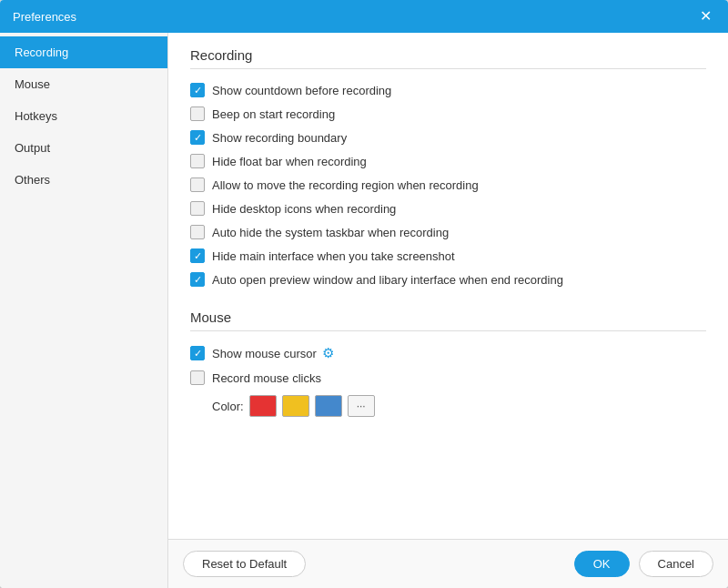  What do you see at coordinates (45, 16) in the screenshot?
I see `window-title: Preferences` at bounding box center [45, 16].